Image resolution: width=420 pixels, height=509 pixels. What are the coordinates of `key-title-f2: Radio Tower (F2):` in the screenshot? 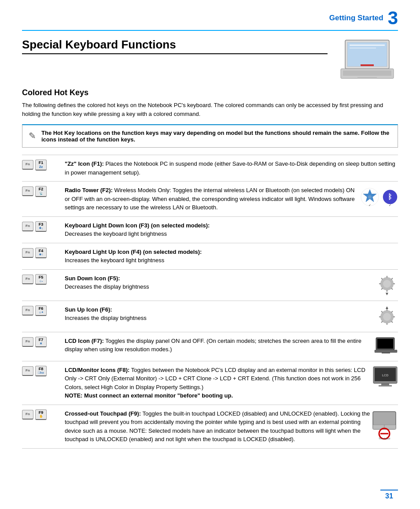 It's located at (89, 190).